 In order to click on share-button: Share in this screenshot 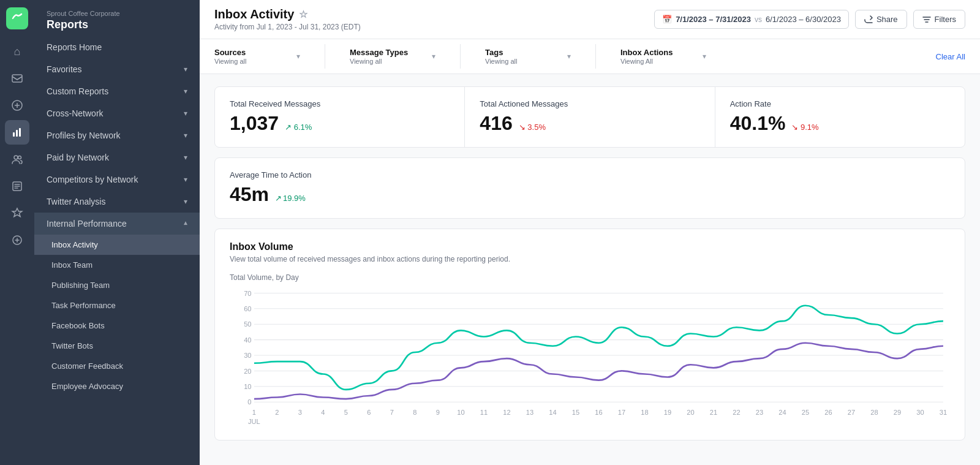, I will do `click(881, 20)`.